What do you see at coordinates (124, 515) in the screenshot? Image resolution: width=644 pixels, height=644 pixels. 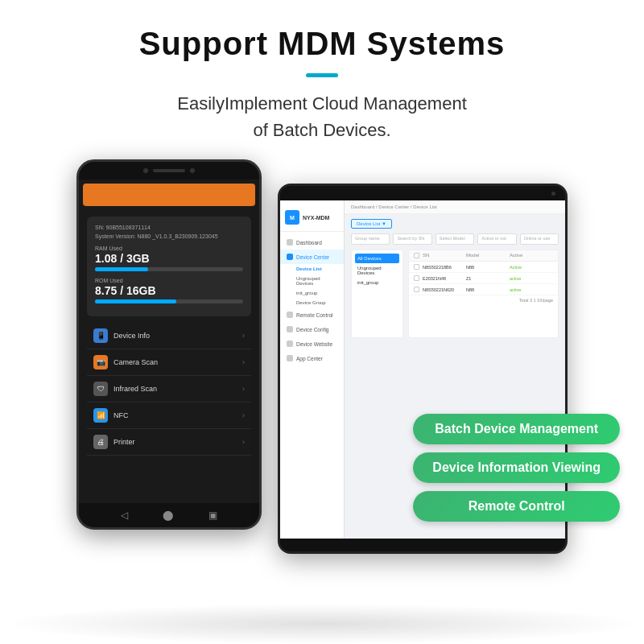 I see `nav-back: ◁` at bounding box center [124, 515].